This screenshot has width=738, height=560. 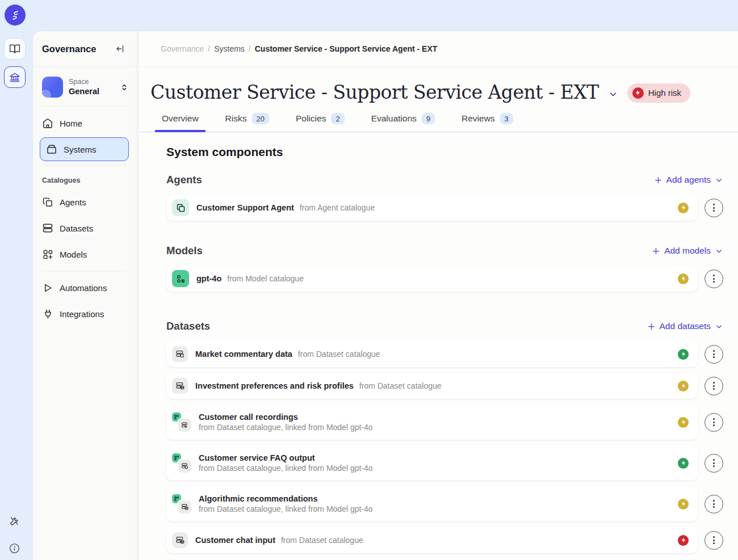 What do you see at coordinates (403, 123) in the screenshot?
I see `tab-evaluations: Evaluations 9` at bounding box center [403, 123].